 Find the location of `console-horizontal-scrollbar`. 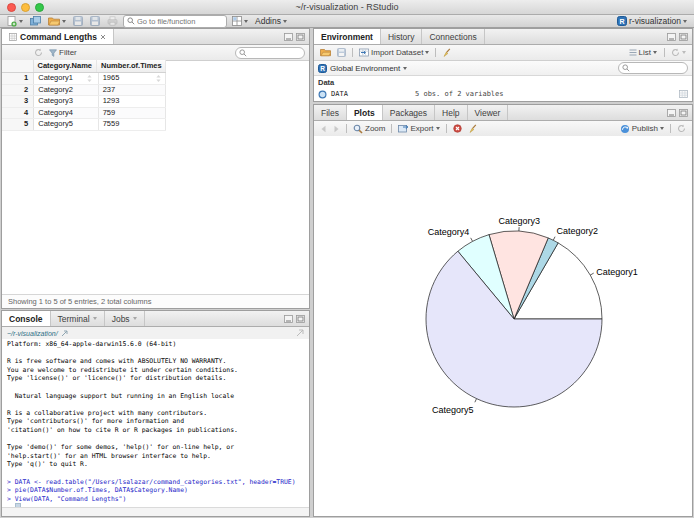

console-horizontal-scrollbar is located at coordinates (156, 512).